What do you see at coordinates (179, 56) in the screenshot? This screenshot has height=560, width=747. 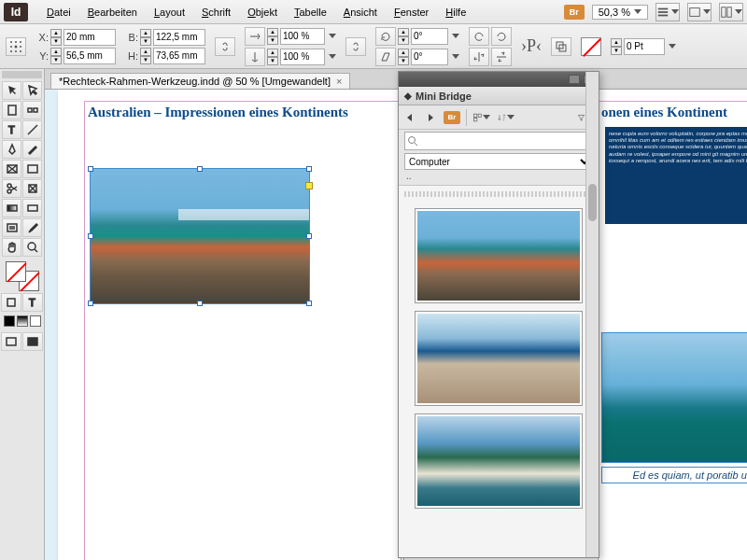 I see `height-input` at bounding box center [179, 56].